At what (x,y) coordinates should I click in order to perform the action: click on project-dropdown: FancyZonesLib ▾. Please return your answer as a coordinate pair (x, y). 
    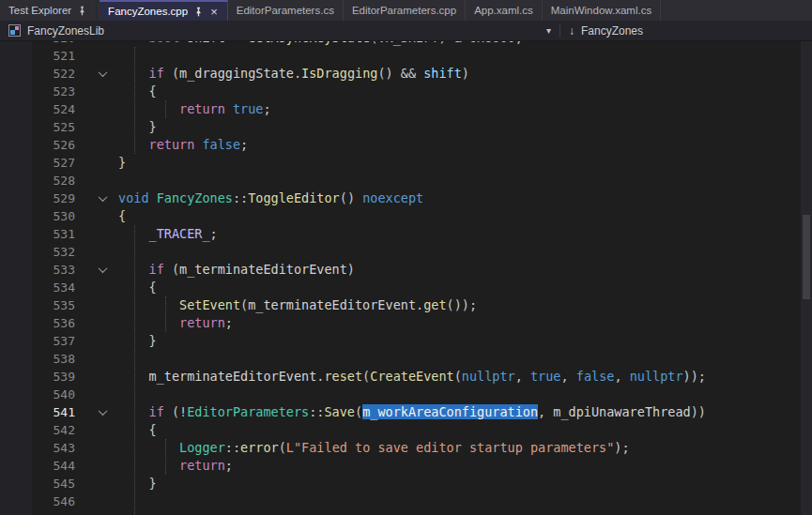
    Looking at the image, I should click on (280, 30).